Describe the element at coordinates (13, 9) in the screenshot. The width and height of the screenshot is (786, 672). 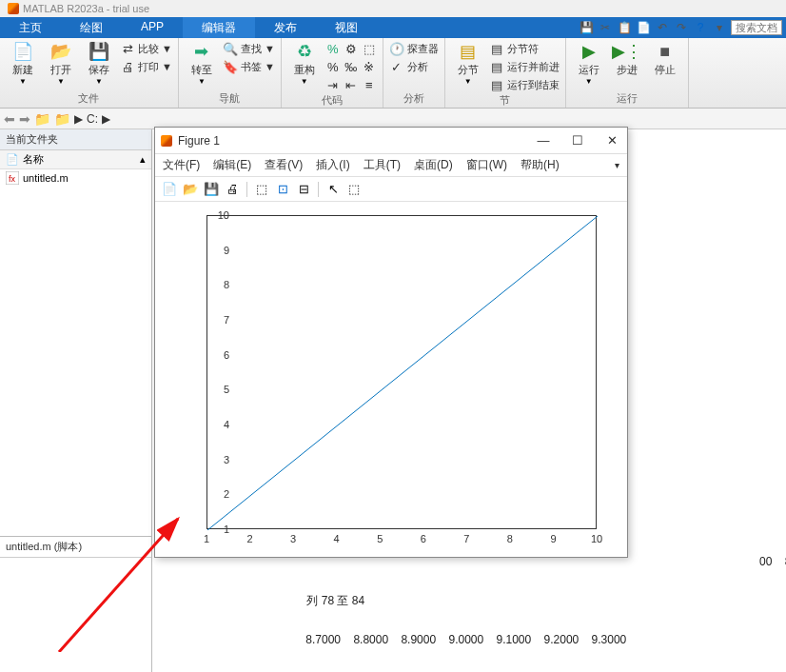
I see `matlab-logo-icon` at that location.